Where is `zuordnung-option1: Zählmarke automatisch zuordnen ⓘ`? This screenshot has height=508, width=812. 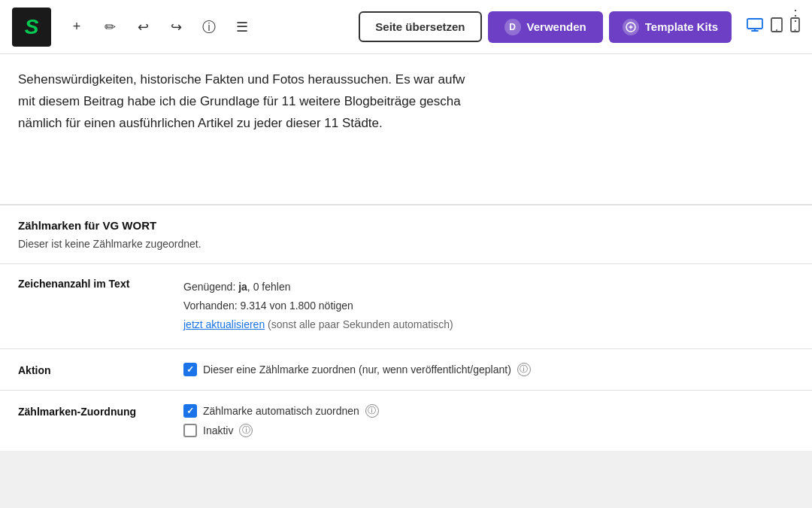 zuordnung-option1: Zählmarke automatisch zuordnen ⓘ is located at coordinates (281, 411).